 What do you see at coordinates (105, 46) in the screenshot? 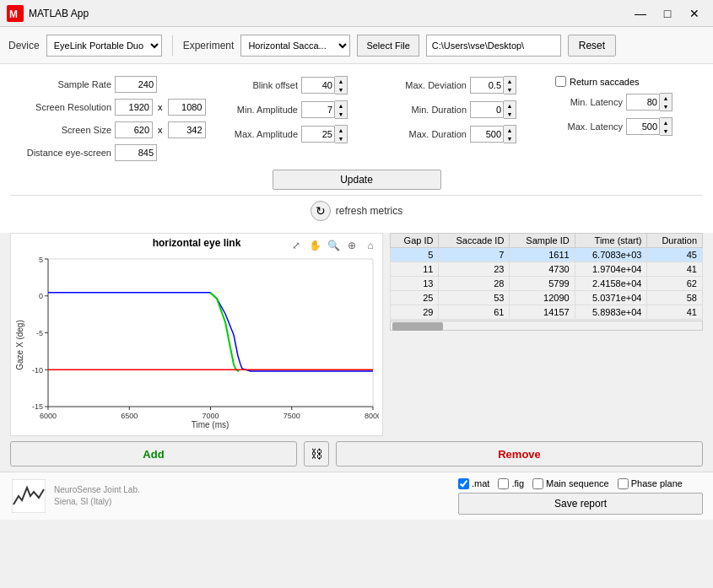
I see `device-select: EyeLink Portable Duo` at bounding box center [105, 46].